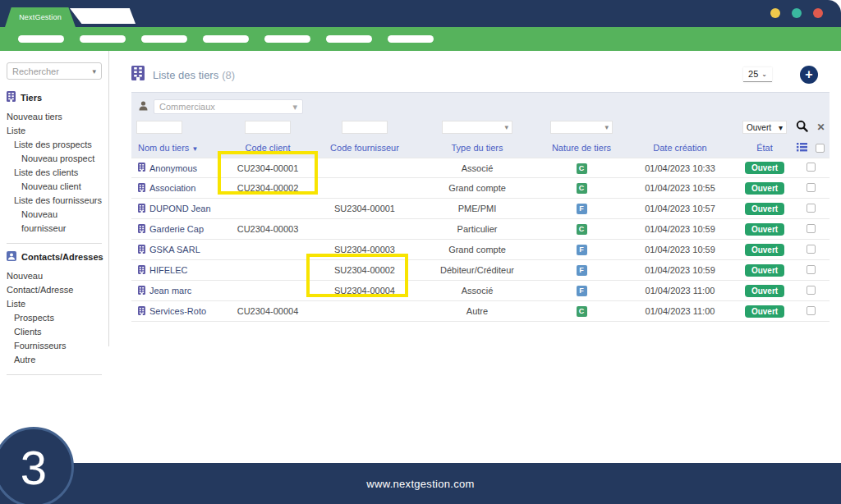  What do you see at coordinates (820, 148) in the screenshot?
I see `select-all-checkbox` at bounding box center [820, 148].